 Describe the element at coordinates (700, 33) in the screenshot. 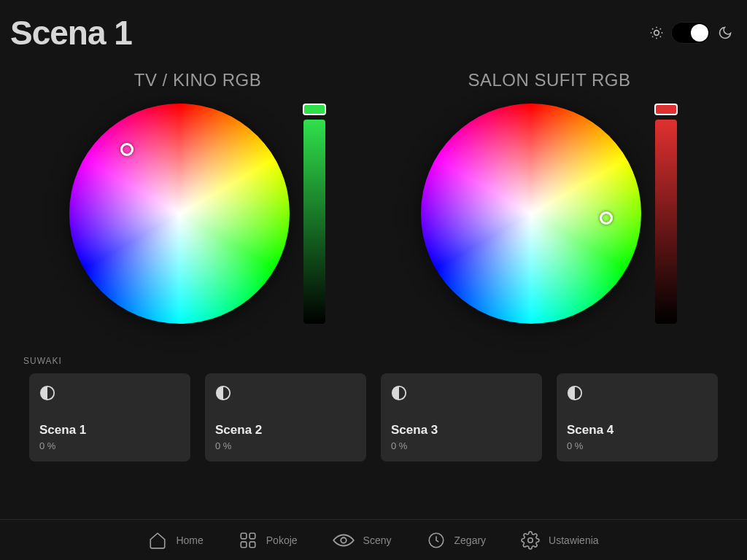

I see `toggle-knob` at that location.